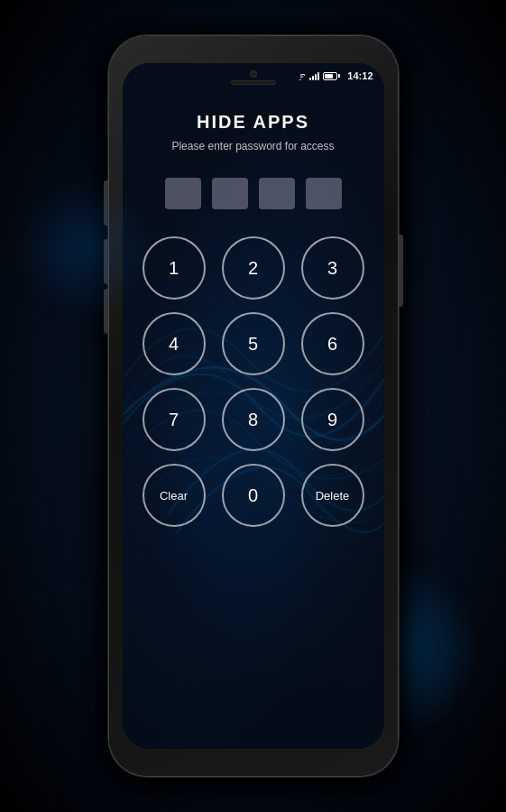  What do you see at coordinates (253, 74) in the screenshot?
I see `camera-dot` at bounding box center [253, 74].